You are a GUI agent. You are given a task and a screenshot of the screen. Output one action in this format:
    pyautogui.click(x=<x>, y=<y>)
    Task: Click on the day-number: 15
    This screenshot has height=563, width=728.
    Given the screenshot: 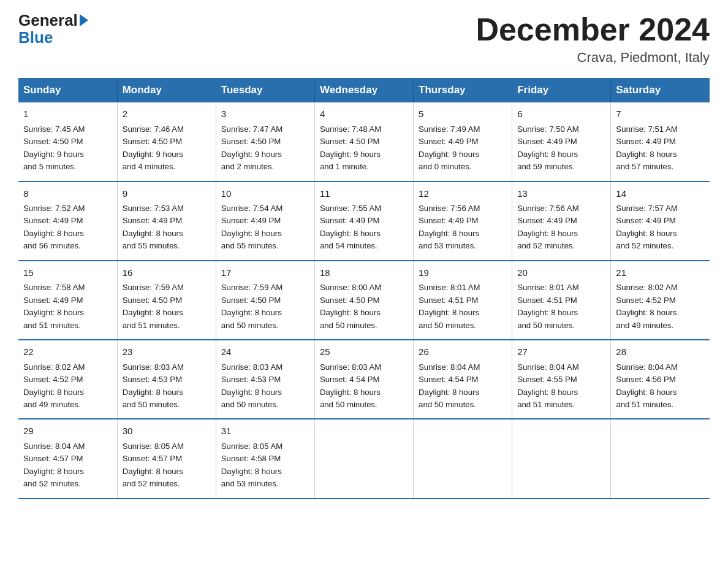 What is the action you would take?
    pyautogui.click(x=67, y=274)
    